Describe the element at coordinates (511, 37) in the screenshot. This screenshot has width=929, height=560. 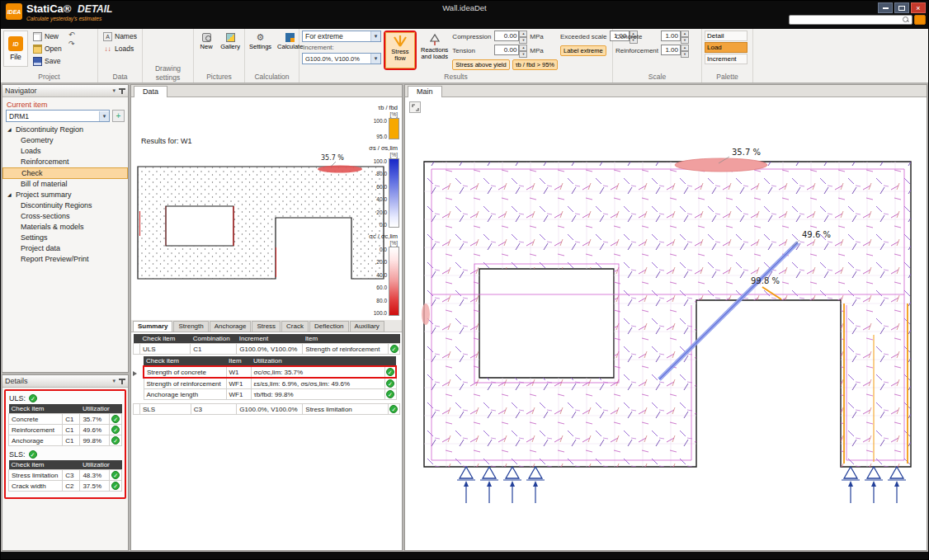
I see `compression-input: 0.00 ▲▼` at that location.